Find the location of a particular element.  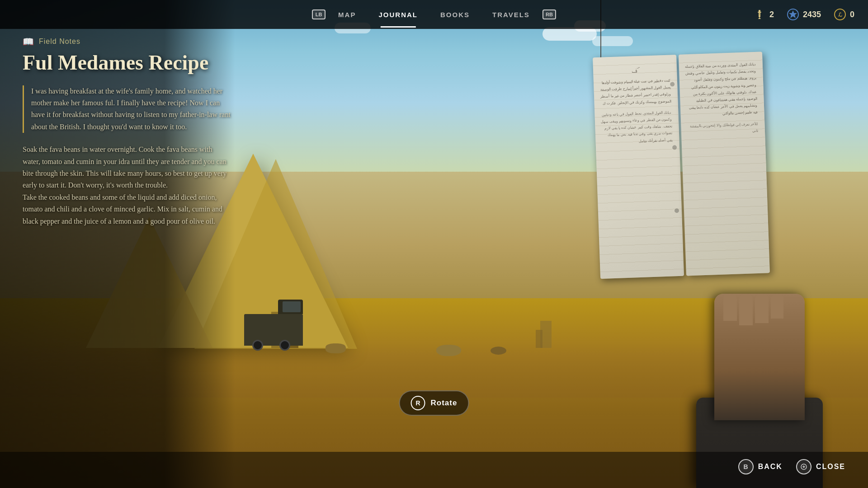

note-paper: ۜف كنت دفطير في بيت عيلة السيام وشوفت أو… is located at coordinates (692, 172).